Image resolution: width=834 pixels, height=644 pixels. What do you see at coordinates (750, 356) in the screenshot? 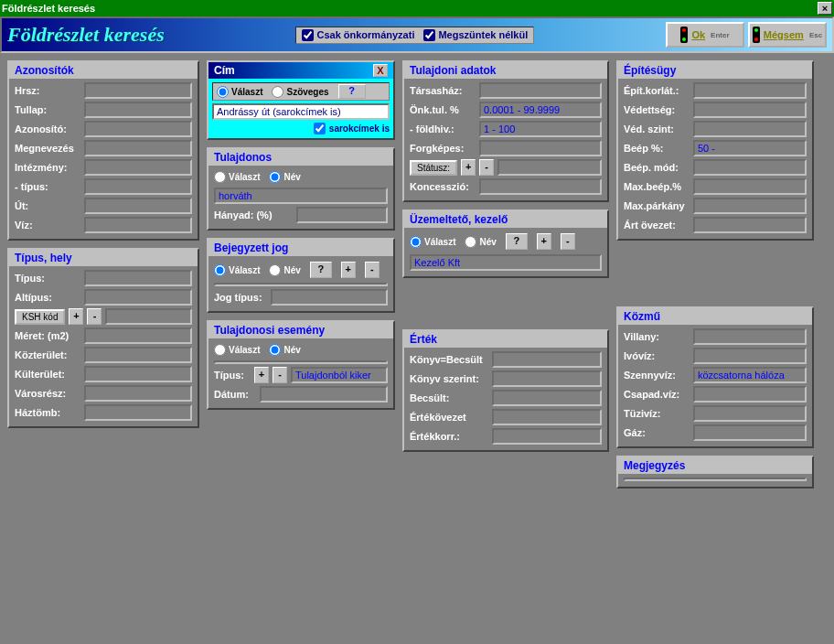
I see `field-ivoviz` at bounding box center [750, 356].